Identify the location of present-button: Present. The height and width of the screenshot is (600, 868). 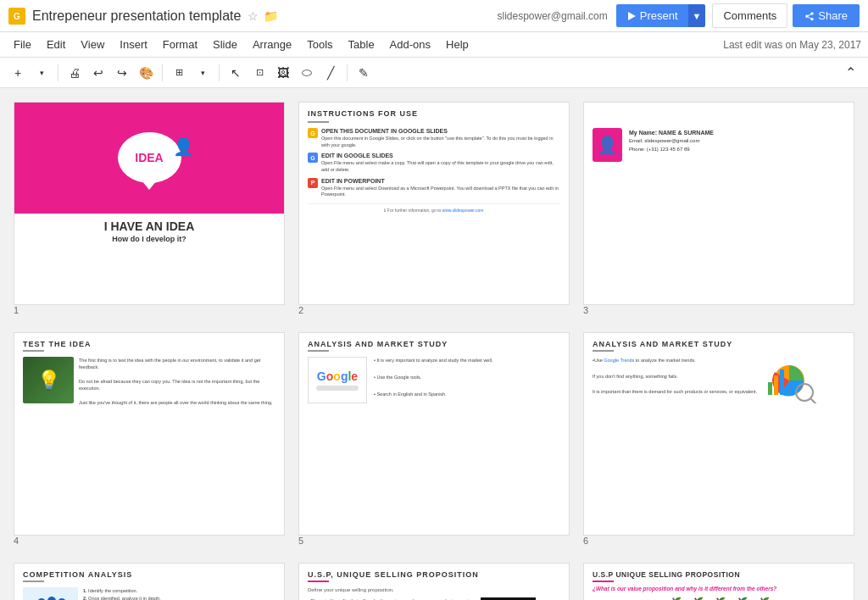
(653, 15).